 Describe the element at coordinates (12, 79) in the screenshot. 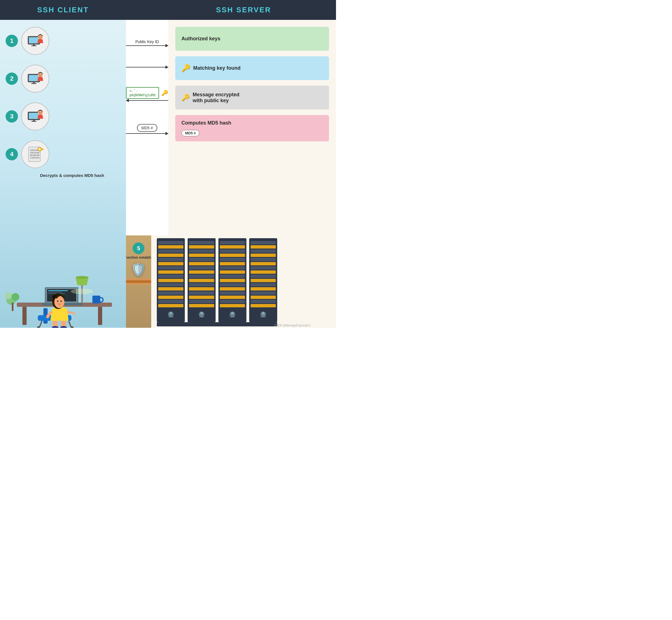

I see `step-2-number: 2` at that location.